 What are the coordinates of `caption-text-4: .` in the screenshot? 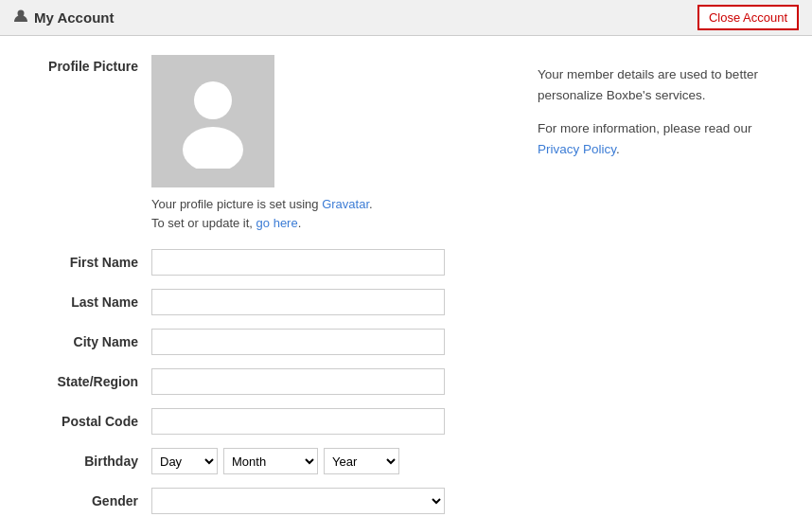 It's located at (300, 223).